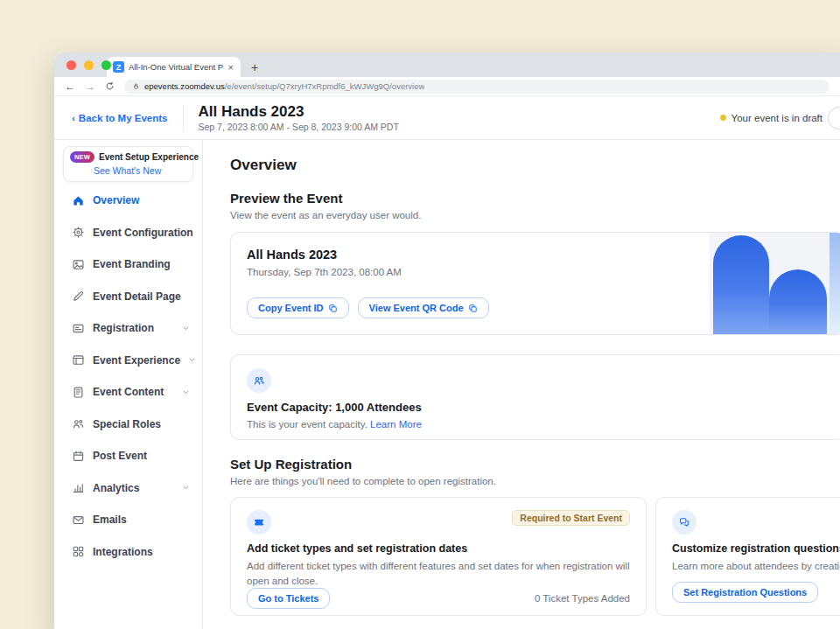 This screenshot has height=629, width=840. I want to click on ticket-icon, so click(259, 522).